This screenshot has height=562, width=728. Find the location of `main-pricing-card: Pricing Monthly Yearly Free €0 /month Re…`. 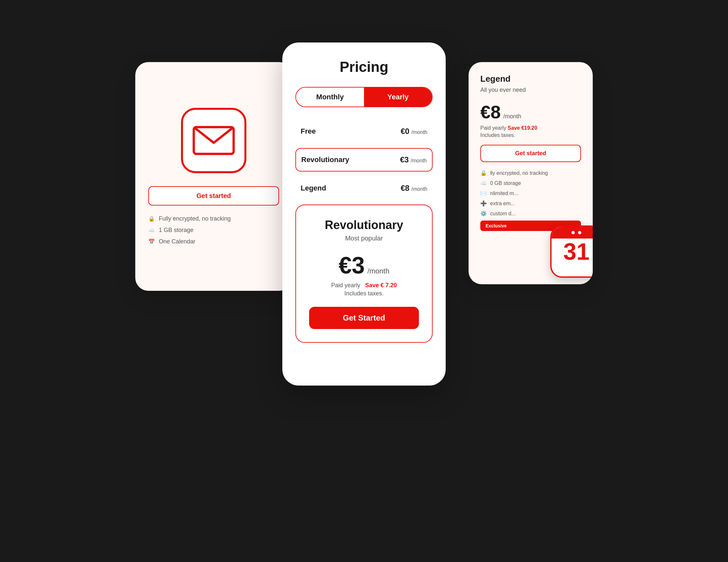

main-pricing-card: Pricing Monthly Yearly Free €0 /month Re… is located at coordinates (364, 214).